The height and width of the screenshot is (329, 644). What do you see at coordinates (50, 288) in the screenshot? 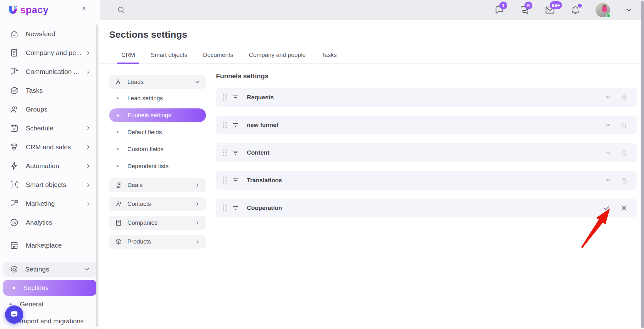
I see `sidebar-item-sections: Sections` at bounding box center [50, 288].